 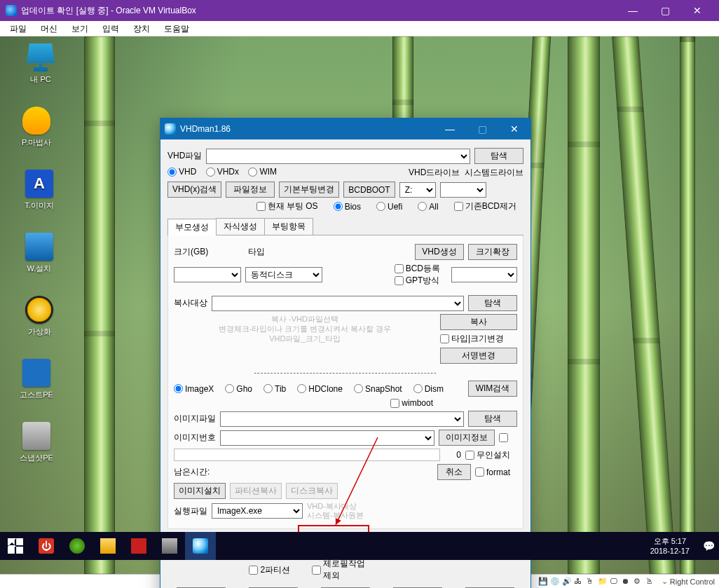 What do you see at coordinates (450, 129) in the screenshot?
I see `vhdman-minimize-button: —` at bounding box center [450, 129].